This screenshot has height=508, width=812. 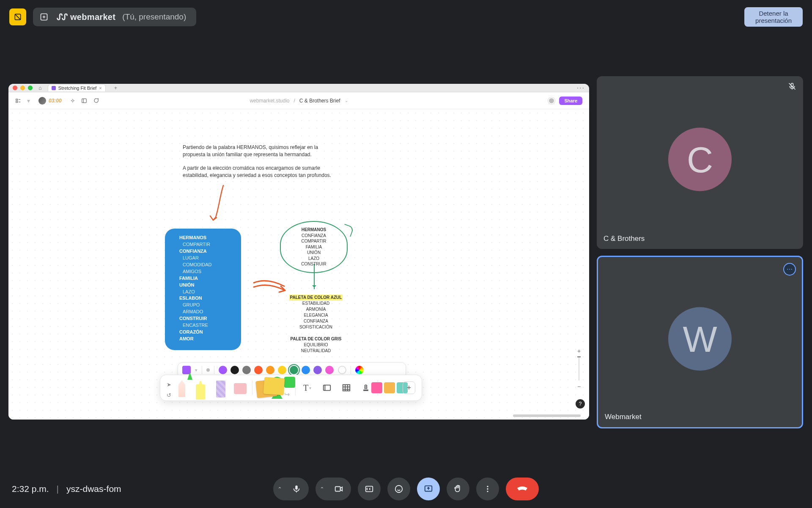 I want to click on presence-avatar-icon, so click(x=551, y=101).